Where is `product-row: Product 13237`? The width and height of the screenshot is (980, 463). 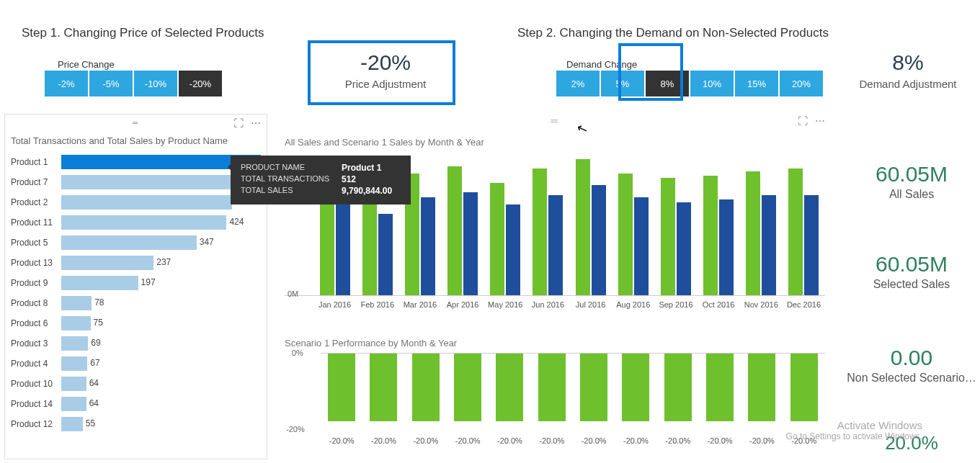
product-row: Product 13237 is located at coordinates (135, 263).